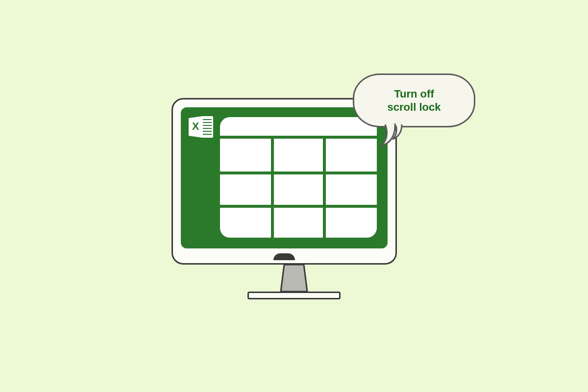 Image resolution: width=588 pixels, height=392 pixels. Describe the element at coordinates (414, 100) in the screenshot. I see `speech-bubble-body: Turn off scroll lock` at that location.